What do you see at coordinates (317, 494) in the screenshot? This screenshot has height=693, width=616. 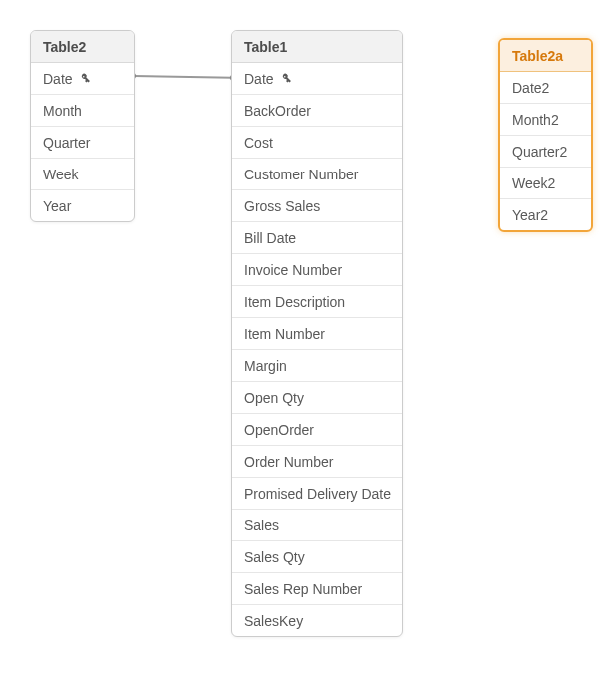 I see `field-row: Promised Delivery Date` at bounding box center [317, 494].